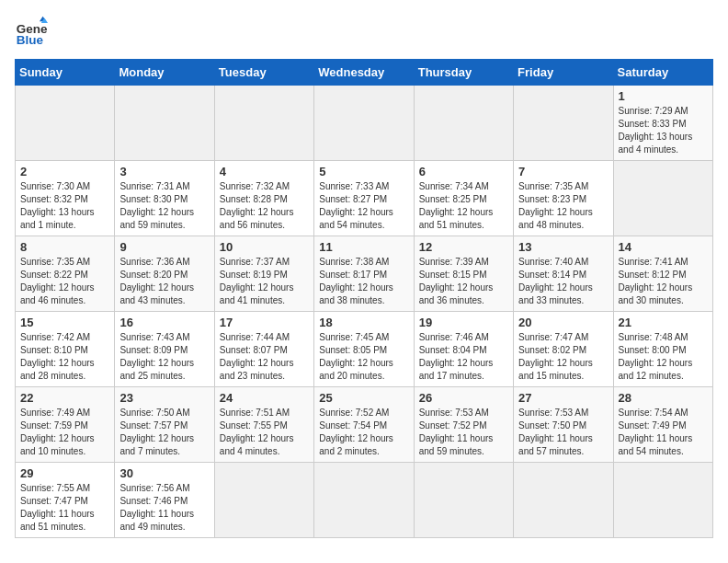 The image size is (728, 563). I want to click on day-number: 21, so click(664, 322).